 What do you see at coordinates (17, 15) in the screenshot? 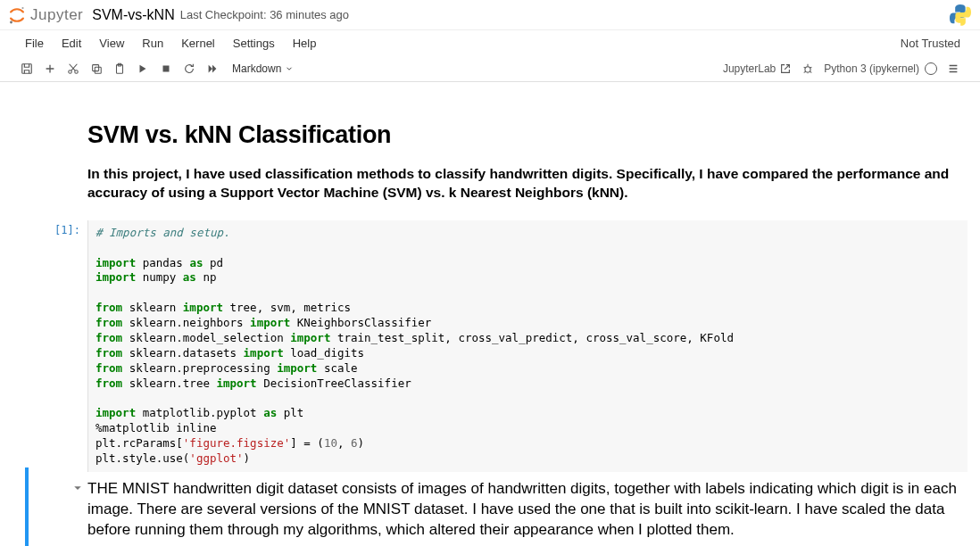
I see `jupyter-icon` at bounding box center [17, 15].